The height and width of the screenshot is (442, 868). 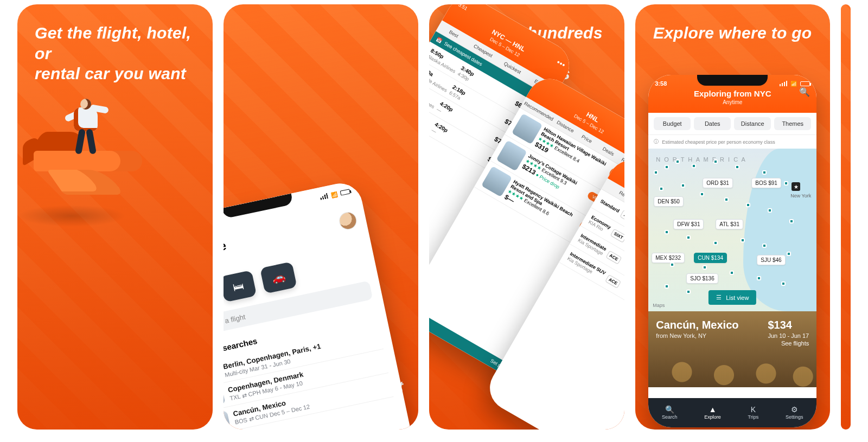 What do you see at coordinates (439, 130) in the screenshot?
I see `ret-times: 4:20p—` at bounding box center [439, 130].